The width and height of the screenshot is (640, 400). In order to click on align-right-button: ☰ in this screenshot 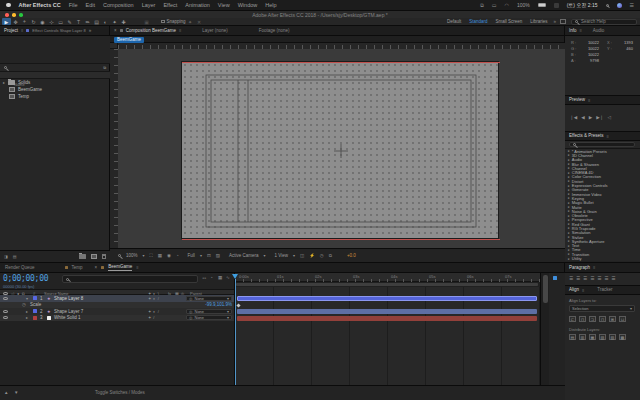, I will do `click(585, 279)`.